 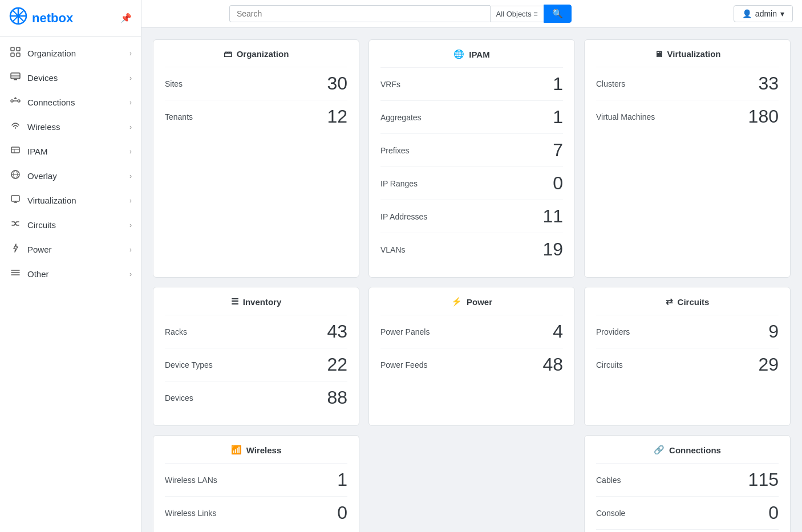 What do you see at coordinates (763, 14) in the screenshot?
I see `user-menu-button: 👤 admin ▾` at bounding box center [763, 14].